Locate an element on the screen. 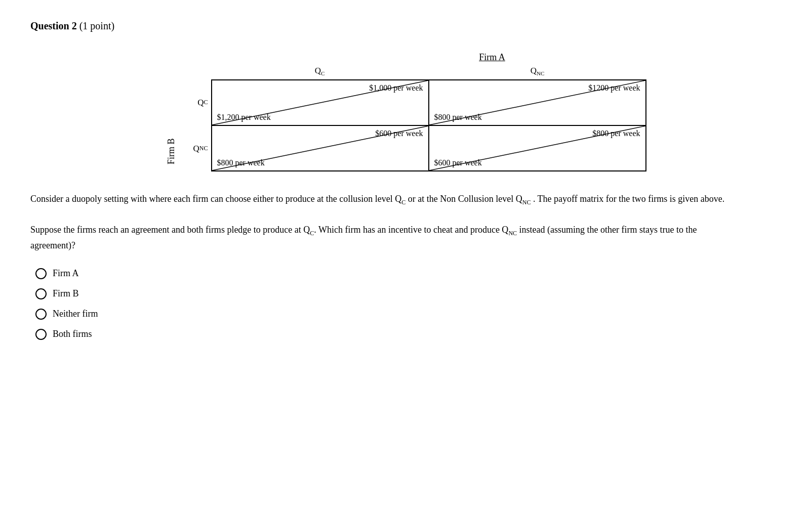  option-neither-firm: Neither firm is located at coordinates (409, 314).